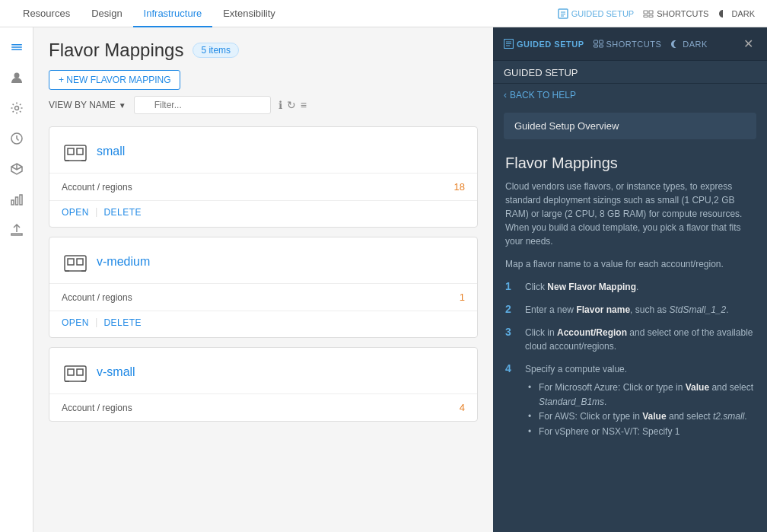 The width and height of the screenshot is (767, 532). What do you see at coordinates (17, 199) in the screenshot?
I see `sidebar-chart` at bounding box center [17, 199].